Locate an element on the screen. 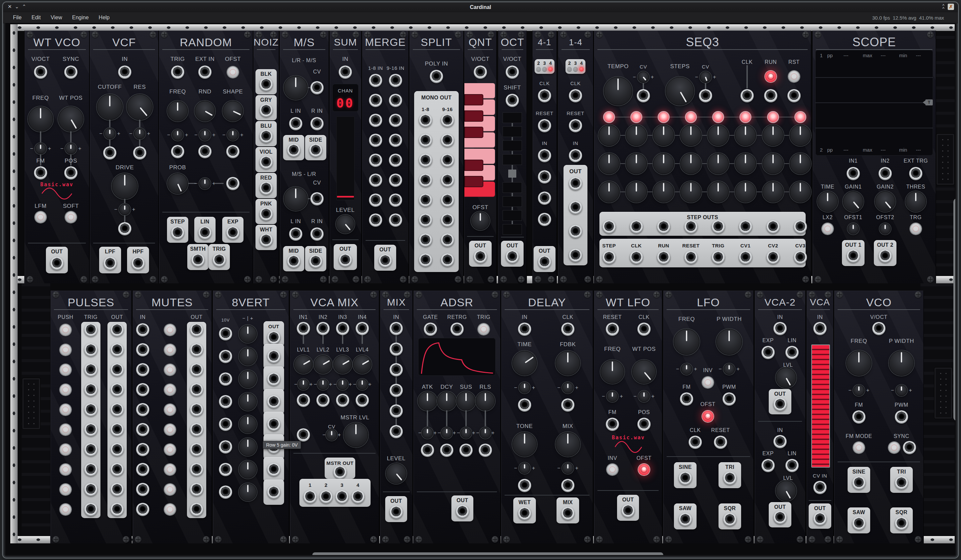  gain1-knob is located at coordinates (853, 202).